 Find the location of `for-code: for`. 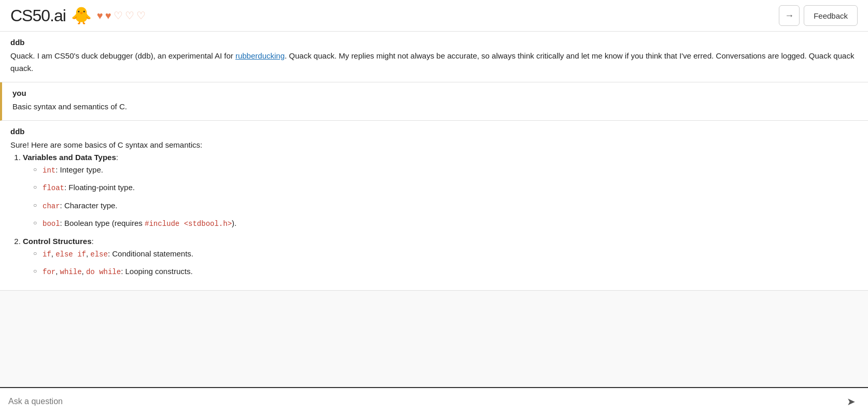

for-code: for is located at coordinates (49, 272).